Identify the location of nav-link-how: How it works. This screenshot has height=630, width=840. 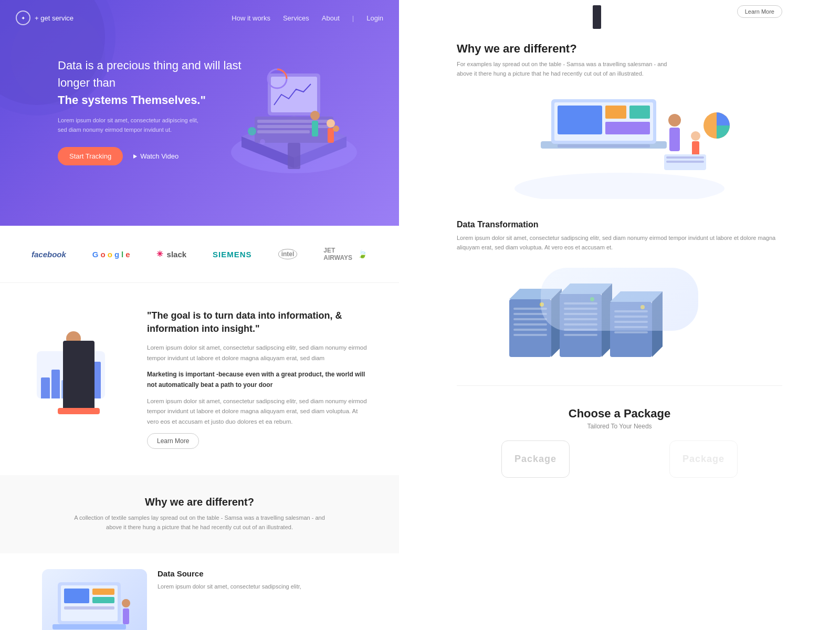
(251, 18).